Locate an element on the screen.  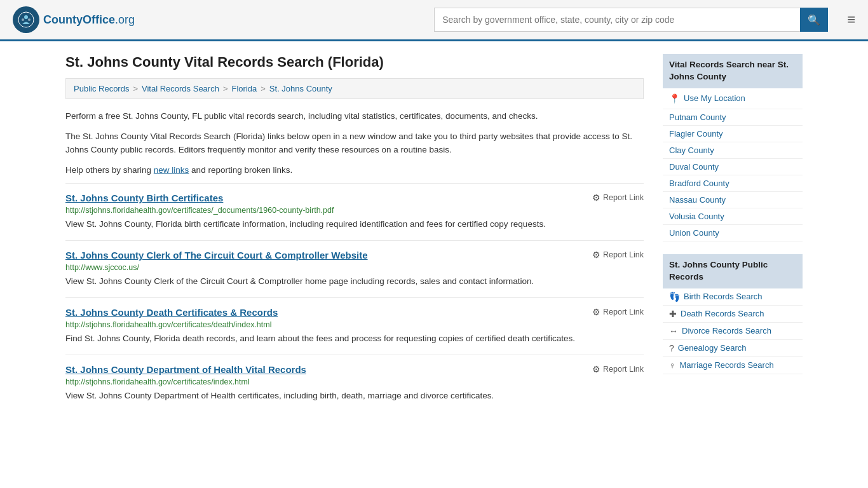
result-item-3: St. Johns County Death Certificates & Re… is located at coordinates (355, 325).